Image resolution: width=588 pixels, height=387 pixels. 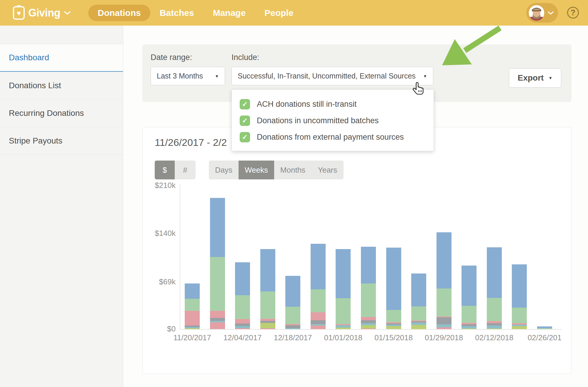 What do you see at coordinates (61, 58) in the screenshot?
I see `sidebar-item-dashboard: Dashboard` at bounding box center [61, 58].